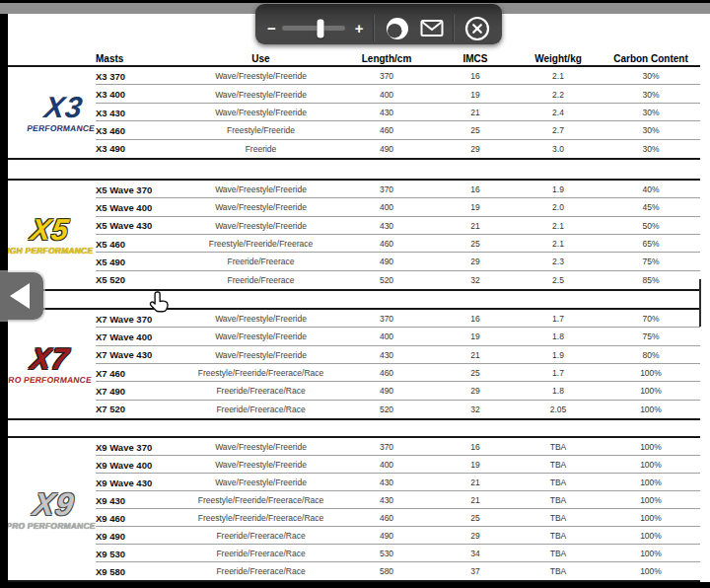 The image size is (710, 588). Describe the element at coordinates (477, 29) in the screenshot. I see `close-icon` at that location.